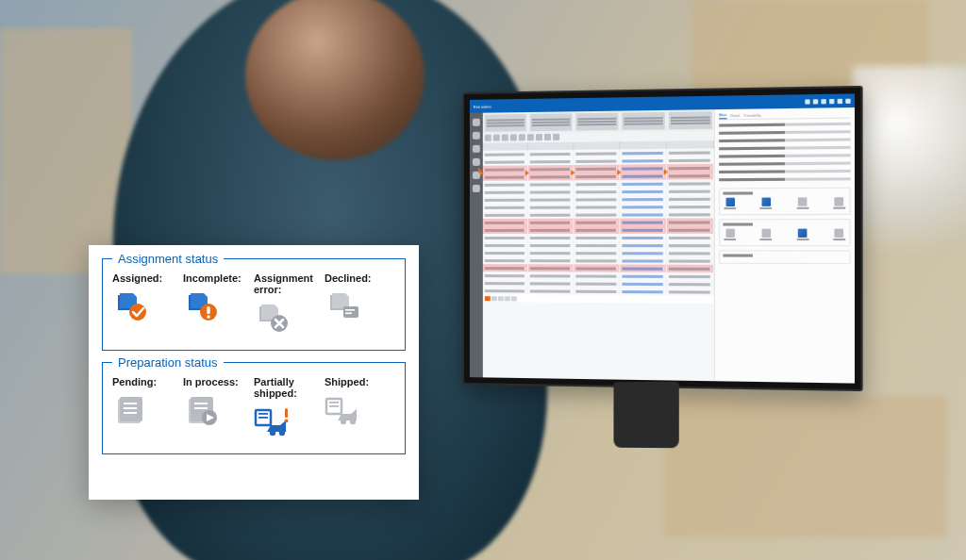 The width and height of the screenshot is (966, 560). I want to click on monitor-stand, so click(645, 415).